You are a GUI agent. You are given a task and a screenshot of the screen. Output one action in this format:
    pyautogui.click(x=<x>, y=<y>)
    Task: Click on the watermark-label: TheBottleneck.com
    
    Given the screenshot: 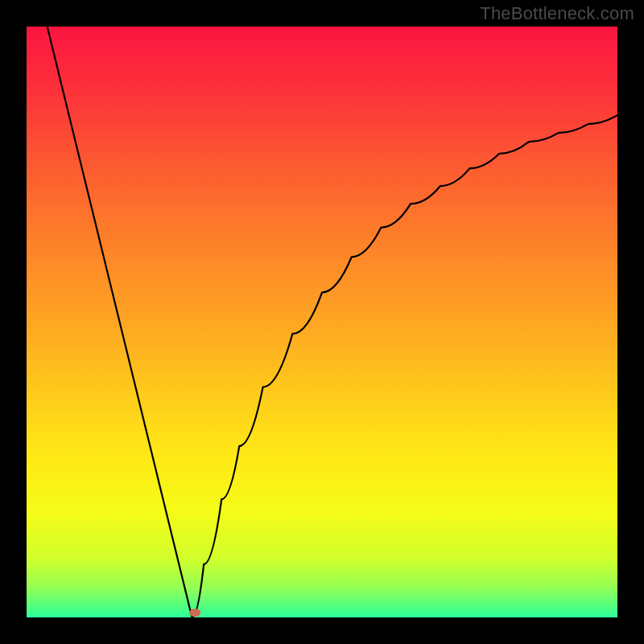 What is the action you would take?
    pyautogui.click(x=557, y=14)
    